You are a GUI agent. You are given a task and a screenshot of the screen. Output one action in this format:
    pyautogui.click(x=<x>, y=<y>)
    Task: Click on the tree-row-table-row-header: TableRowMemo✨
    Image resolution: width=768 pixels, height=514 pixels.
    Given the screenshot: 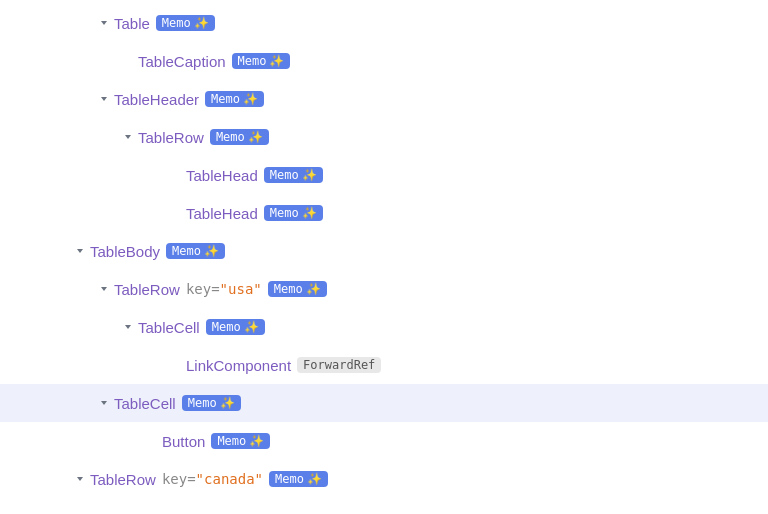 What is the action you would take?
    pyautogui.click(x=384, y=137)
    